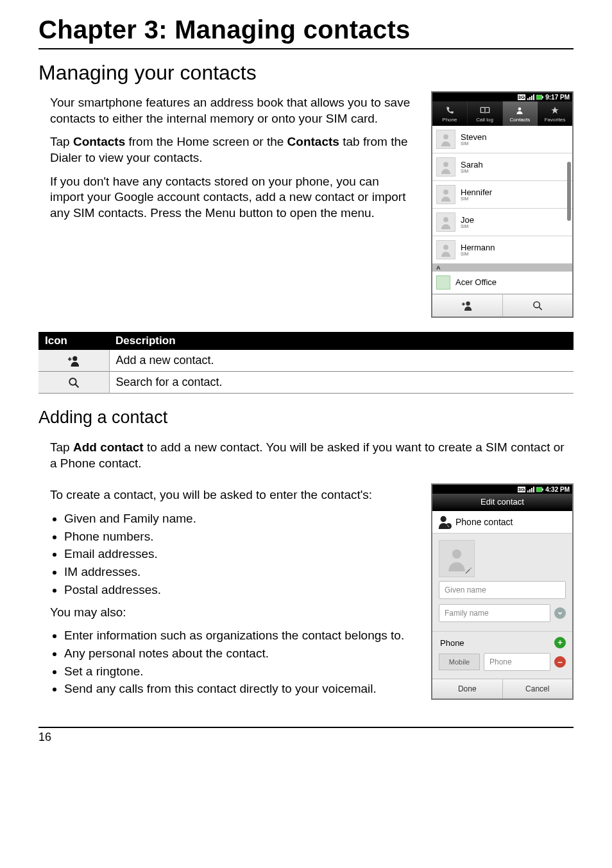  Describe the element at coordinates (502, 489) in the screenshot. I see `status-bar: 3G 4:32 PM` at that location.